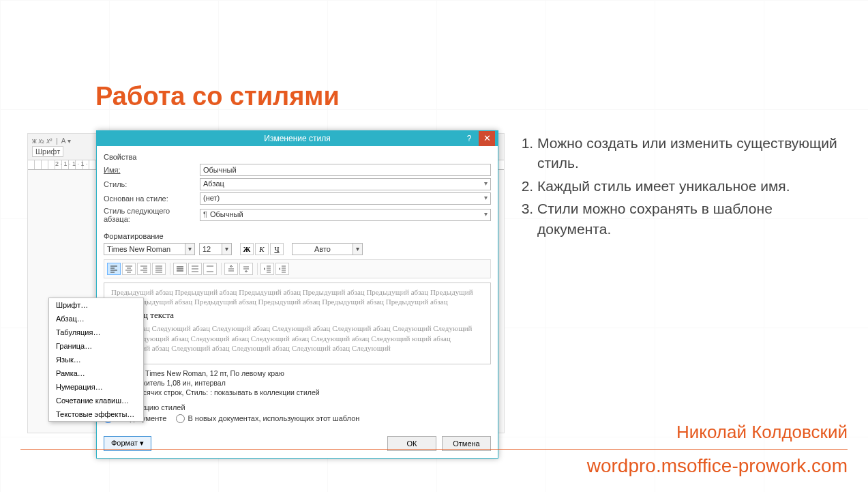 The image size is (868, 492). I want to click on menu-font: Шрифт…, so click(96, 305).